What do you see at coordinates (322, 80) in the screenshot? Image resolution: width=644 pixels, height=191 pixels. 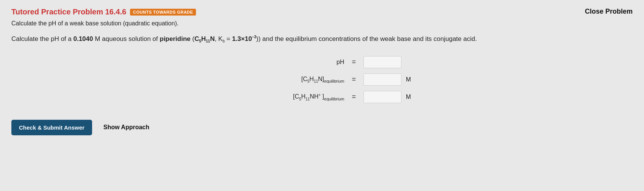 I see `conc-base-row: [C5H11N]equilibrium = M` at bounding box center [322, 80].